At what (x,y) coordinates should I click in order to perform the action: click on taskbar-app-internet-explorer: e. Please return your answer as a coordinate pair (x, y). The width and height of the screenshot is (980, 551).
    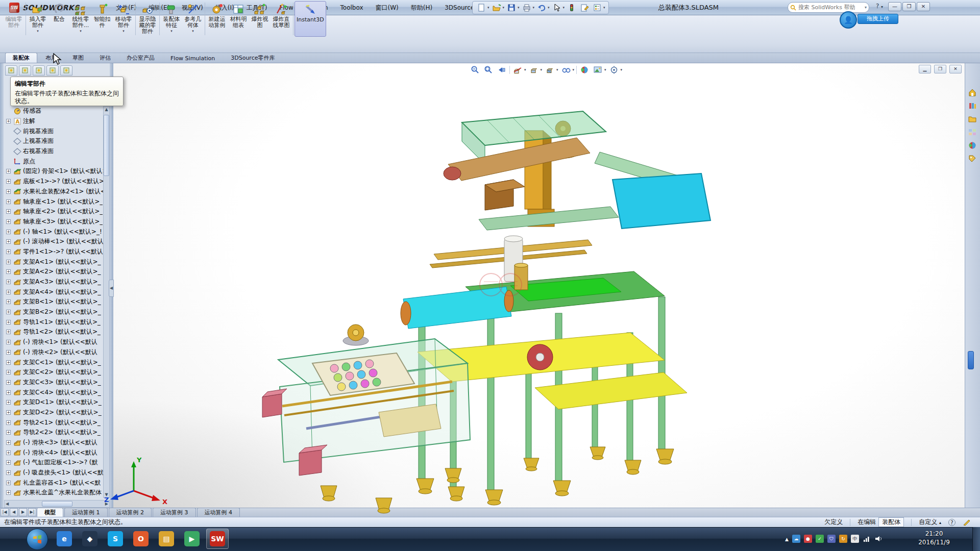
    Looking at the image, I should click on (64, 539).